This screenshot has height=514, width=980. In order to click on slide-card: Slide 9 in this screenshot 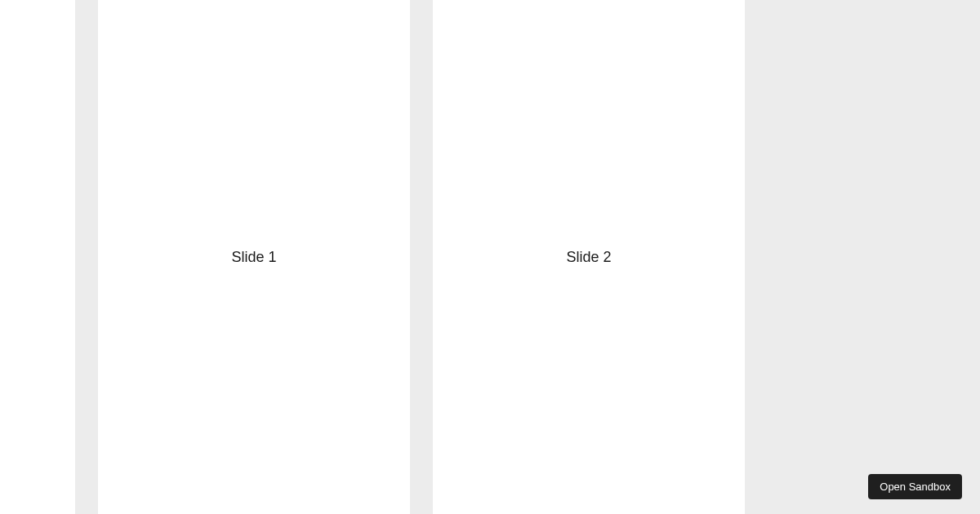, I will do `click(38, 257)`.